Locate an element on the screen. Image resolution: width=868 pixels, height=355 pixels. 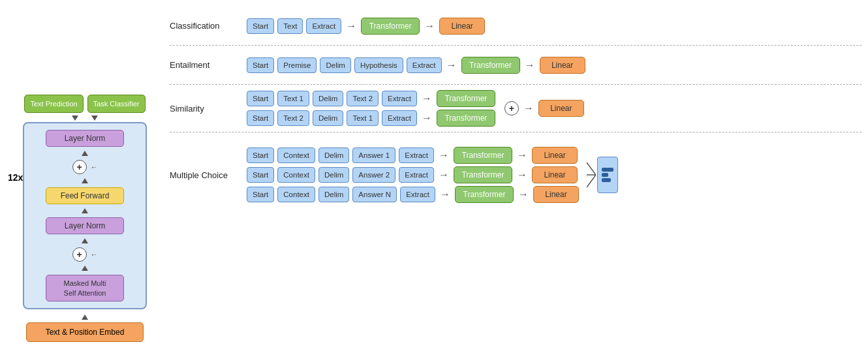
ent-extract: Extract is located at coordinates (424, 65).